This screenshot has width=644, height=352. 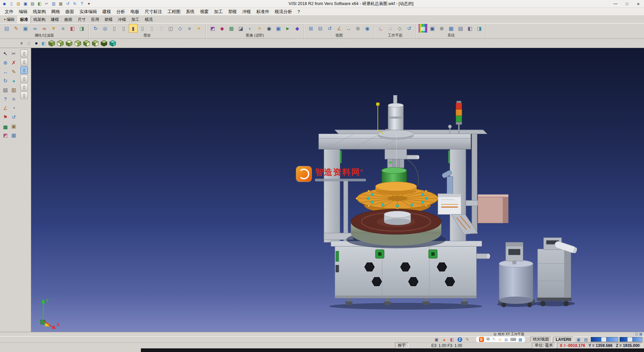 I want to click on element-attributes-icon: ▤, so click(x=7, y=28).